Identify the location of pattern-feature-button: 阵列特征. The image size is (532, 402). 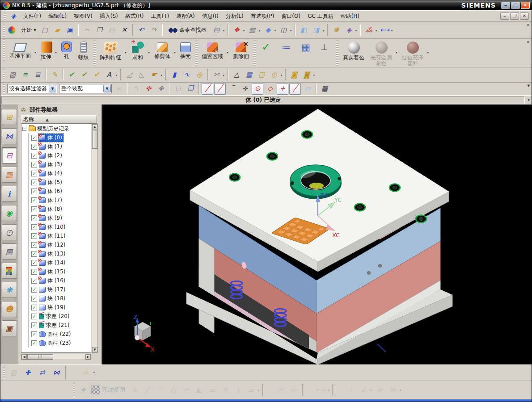
(112, 53).